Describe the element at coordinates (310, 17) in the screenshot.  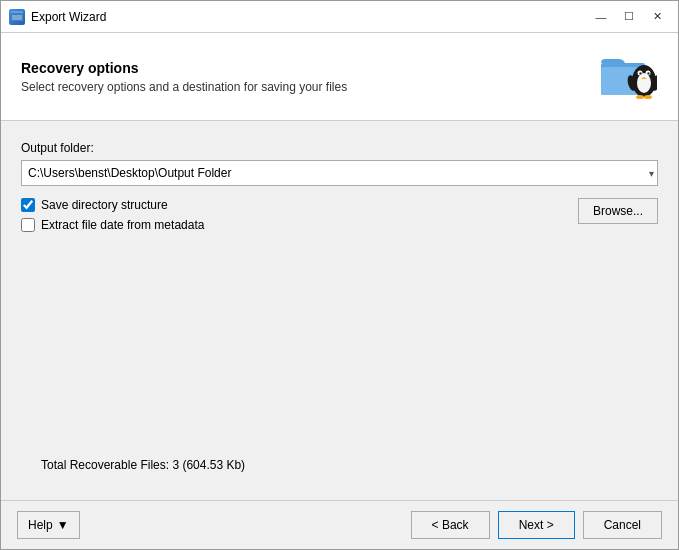
I see `window-title: Export Wizard` at that location.